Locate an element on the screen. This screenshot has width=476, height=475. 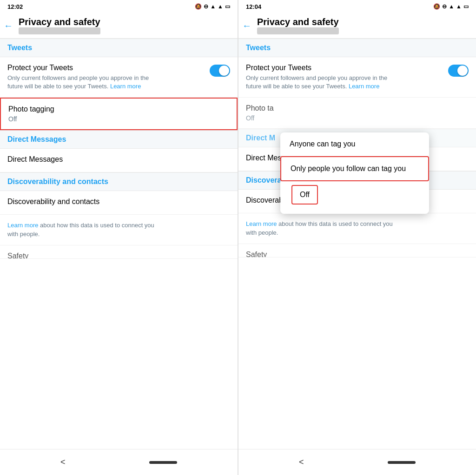
left-learn-more-desc: Learn more about how this data is used t… is located at coordinates (86, 230).